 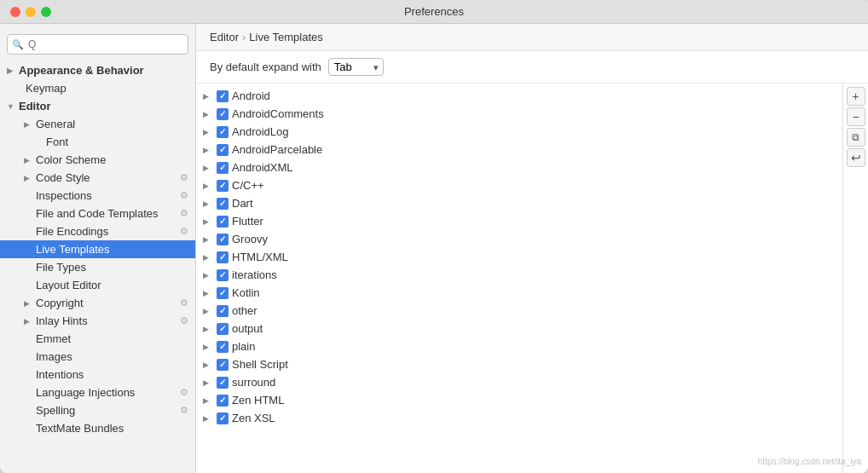 I want to click on template-row: ▶ Android, so click(x=519, y=95).